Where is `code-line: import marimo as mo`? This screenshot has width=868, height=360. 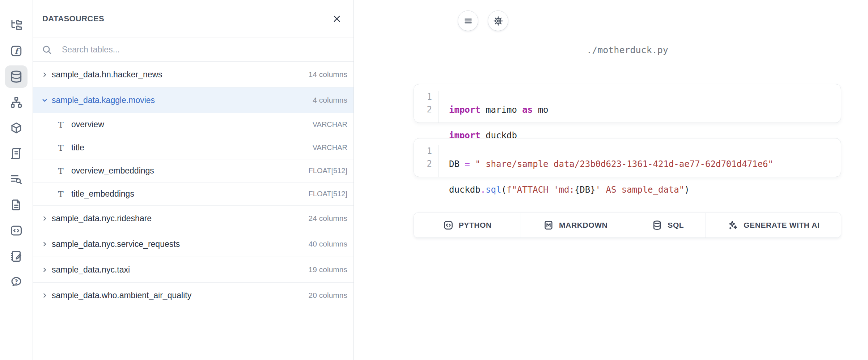
code-line: import marimo as mo is located at coordinates (499, 110).